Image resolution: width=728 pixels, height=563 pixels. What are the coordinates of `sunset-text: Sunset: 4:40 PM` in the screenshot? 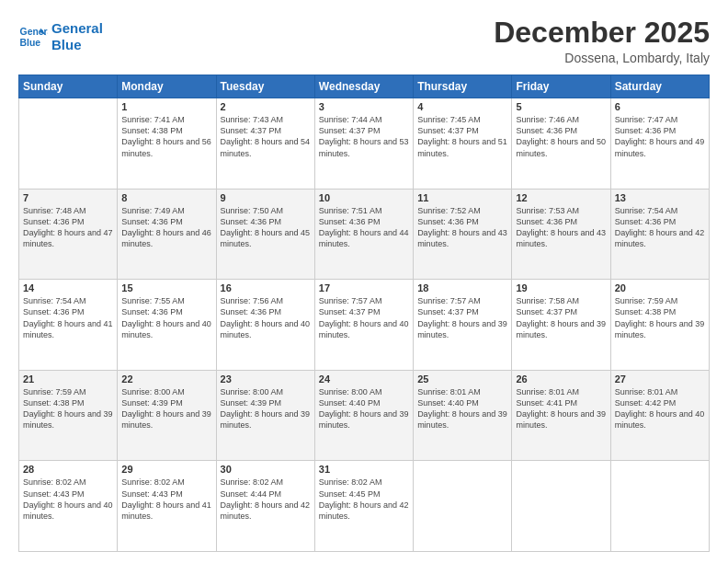 It's located at (364, 403).